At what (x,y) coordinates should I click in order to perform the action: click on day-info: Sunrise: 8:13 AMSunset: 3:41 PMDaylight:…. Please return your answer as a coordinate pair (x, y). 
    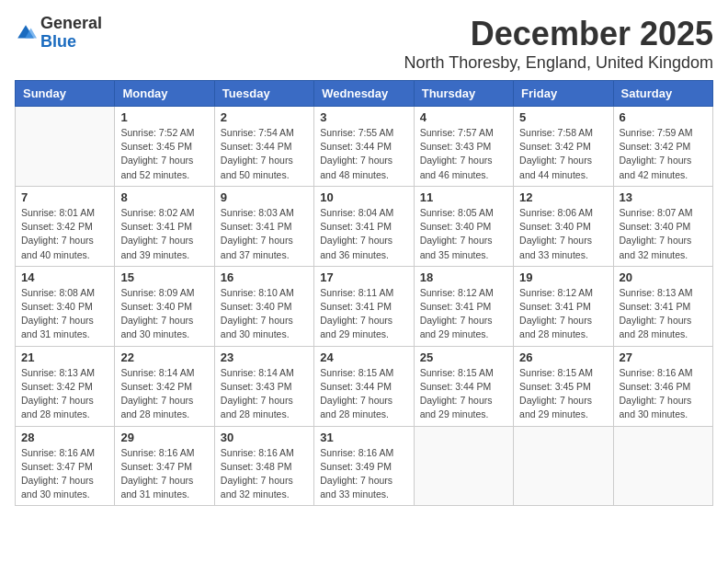
    Looking at the image, I should click on (664, 315).